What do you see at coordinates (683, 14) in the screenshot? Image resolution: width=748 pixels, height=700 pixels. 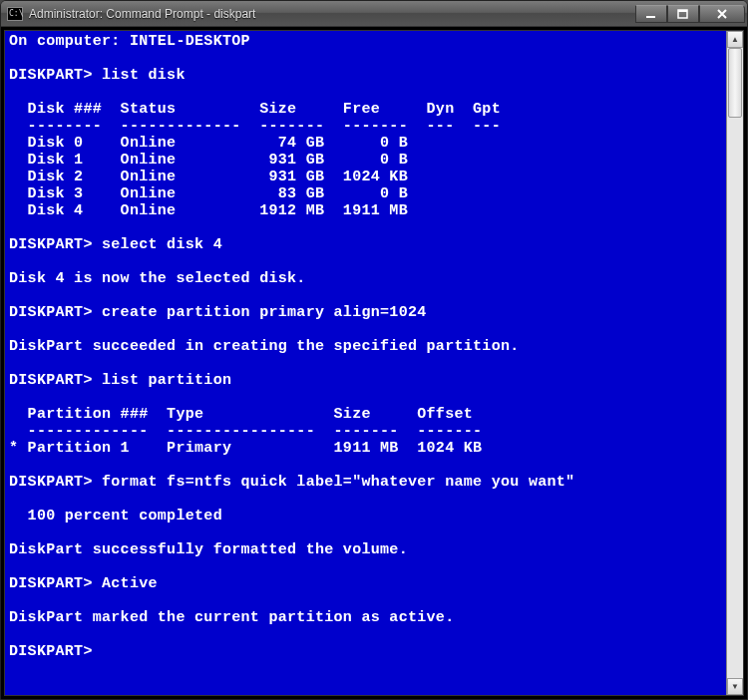 I see `maximize-button` at bounding box center [683, 14].